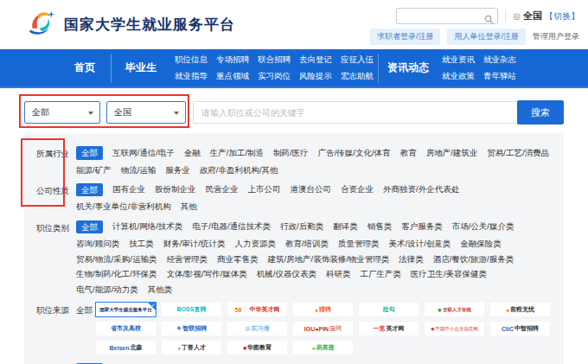  I want to click on source-tile: ● 前程无忧, so click(521, 310).